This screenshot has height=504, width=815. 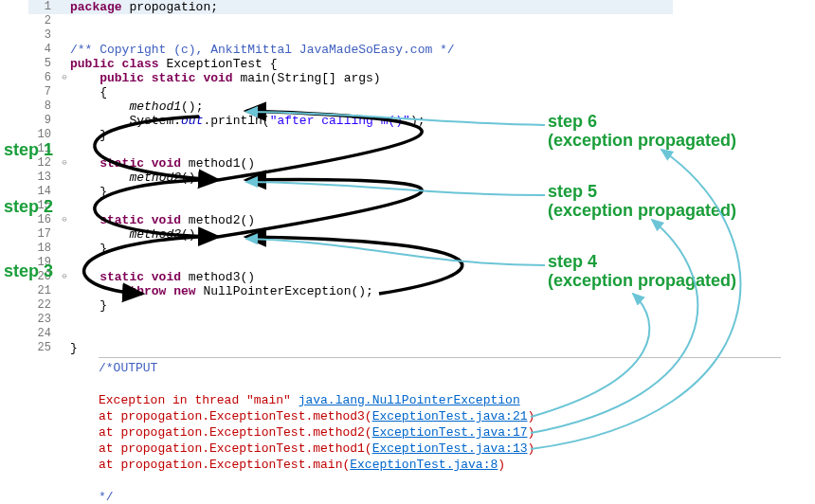 What do you see at coordinates (28, 150) in the screenshot?
I see `step1-label: step 1` at bounding box center [28, 150].